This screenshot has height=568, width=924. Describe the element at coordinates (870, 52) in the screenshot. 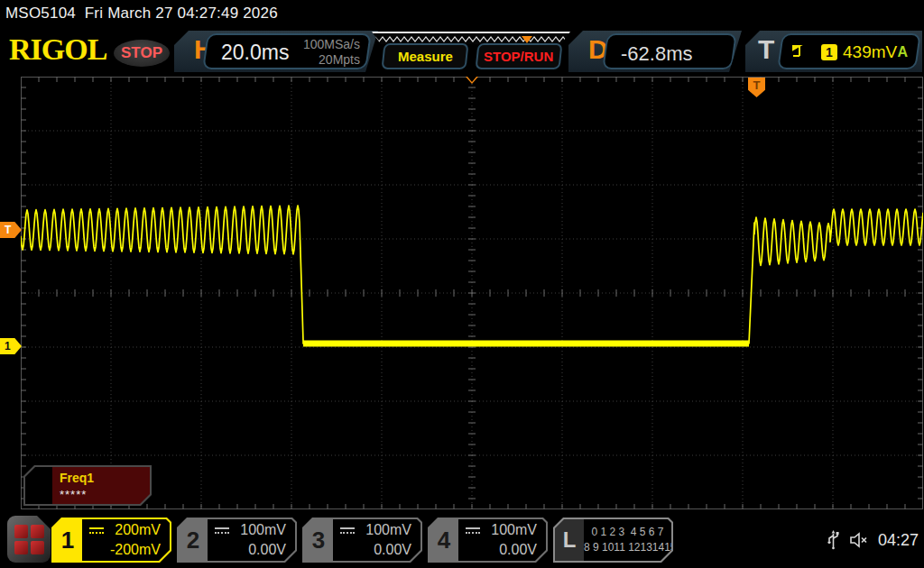

I see `trigger-level-value: 439mV` at that location.